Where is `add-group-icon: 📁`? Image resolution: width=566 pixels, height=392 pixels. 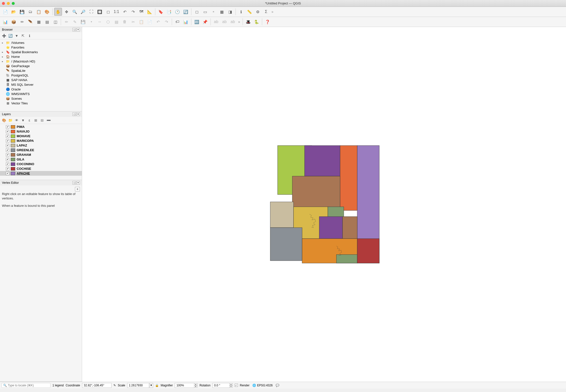 add-group-icon: 📁 is located at coordinates (10, 120).